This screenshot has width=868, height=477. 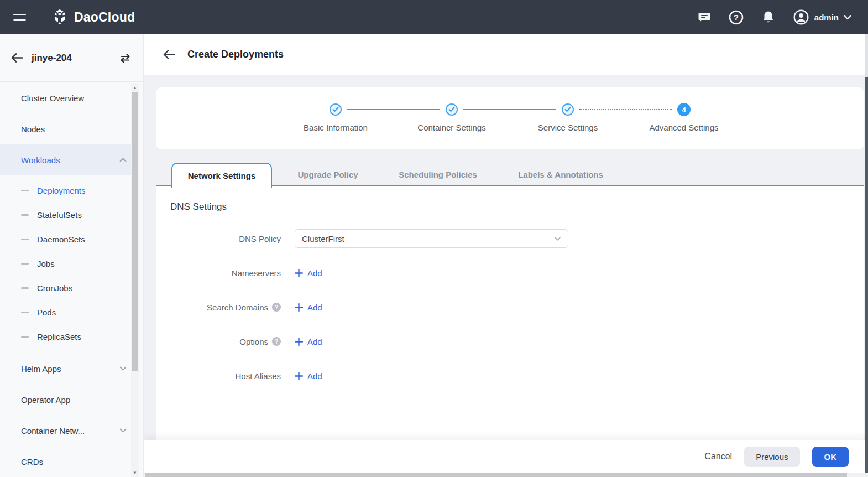 What do you see at coordinates (772, 457) in the screenshot?
I see `previous-button: Previous` at bounding box center [772, 457].